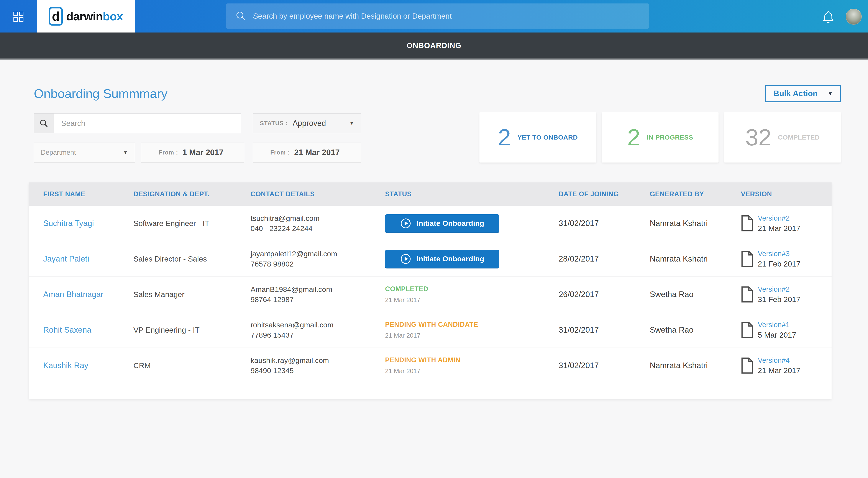 The image size is (868, 478). What do you see at coordinates (318, 229) in the screenshot?
I see `phone-text: 040 - 23224 24244` at bounding box center [318, 229].